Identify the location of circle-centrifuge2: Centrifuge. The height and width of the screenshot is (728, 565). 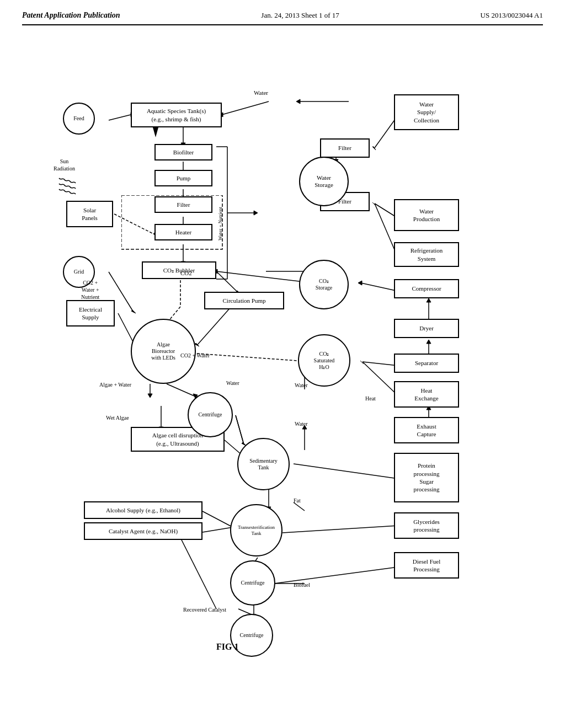
(253, 583).